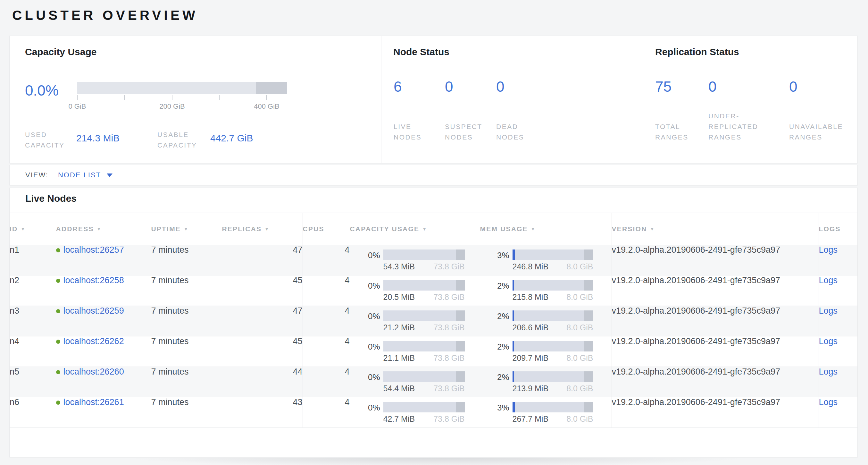  What do you see at coordinates (434, 413) in the screenshot?
I see `table-row: n6 localhost:26261 7 minutes 43 4 0% 42.…` at bounding box center [434, 413].